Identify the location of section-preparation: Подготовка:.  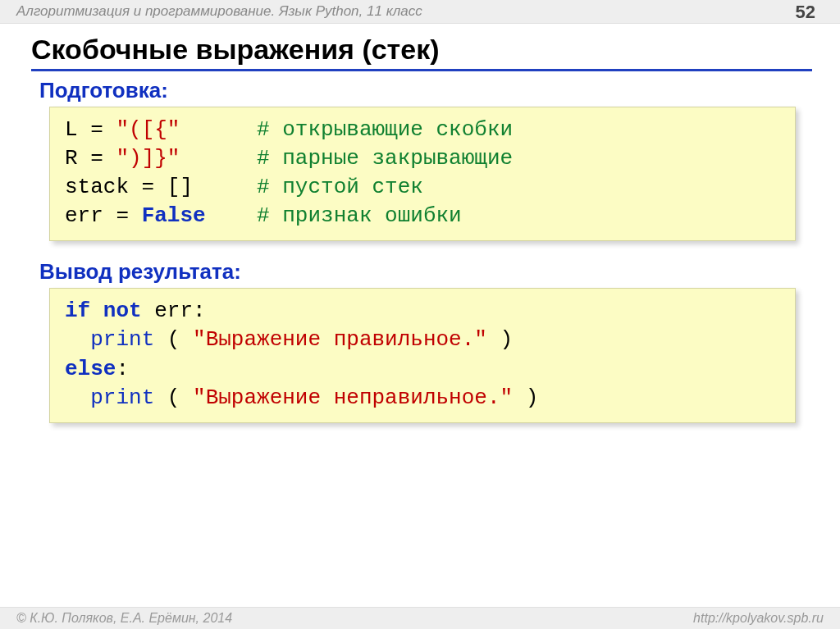
(426, 90).